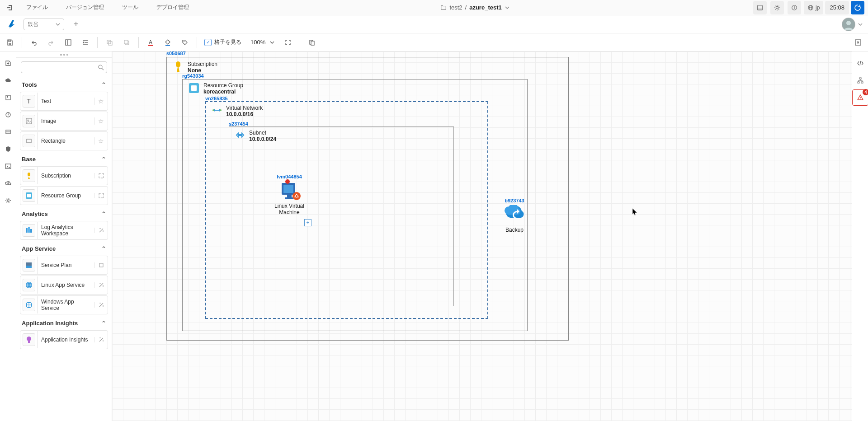  What do you see at coordinates (10, 42) in the screenshot?
I see `save-button` at bounding box center [10, 42].